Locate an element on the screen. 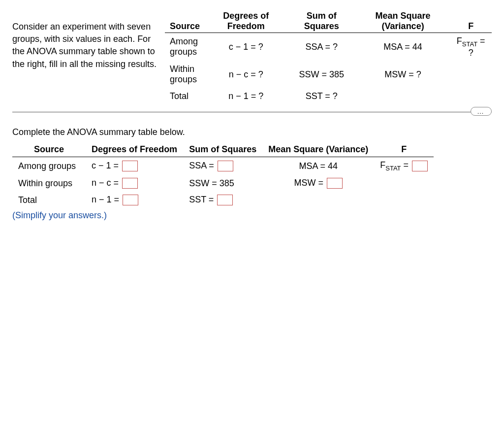 Image resolution: width=504 pixels, height=432 pixels. th-df: Degrees of Freedom is located at coordinates (246, 22).